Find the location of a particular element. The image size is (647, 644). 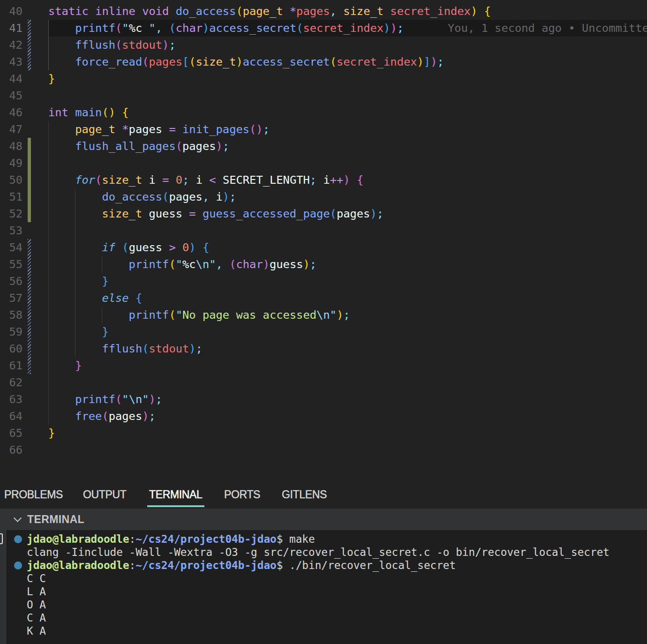

panel-tab-label: PORTS is located at coordinates (242, 492).